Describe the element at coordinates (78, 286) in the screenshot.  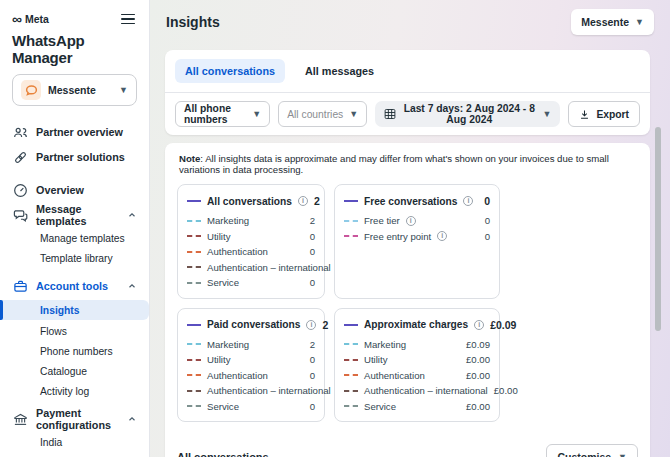
I see `sidebar-item-label: Account tools` at that location.